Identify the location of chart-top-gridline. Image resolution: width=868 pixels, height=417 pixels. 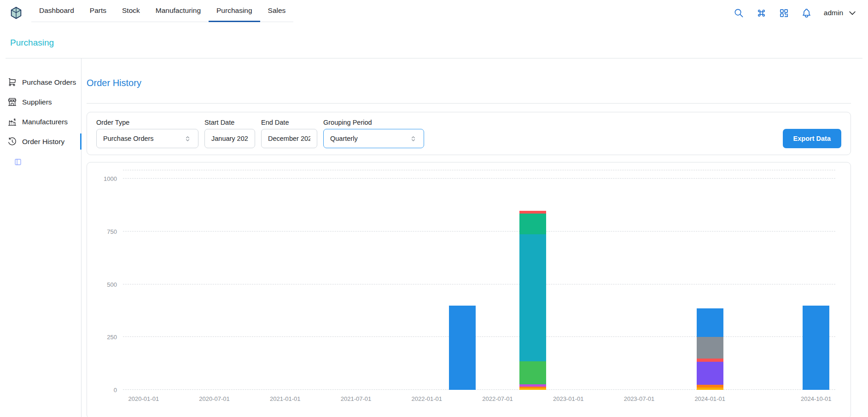
(479, 170).